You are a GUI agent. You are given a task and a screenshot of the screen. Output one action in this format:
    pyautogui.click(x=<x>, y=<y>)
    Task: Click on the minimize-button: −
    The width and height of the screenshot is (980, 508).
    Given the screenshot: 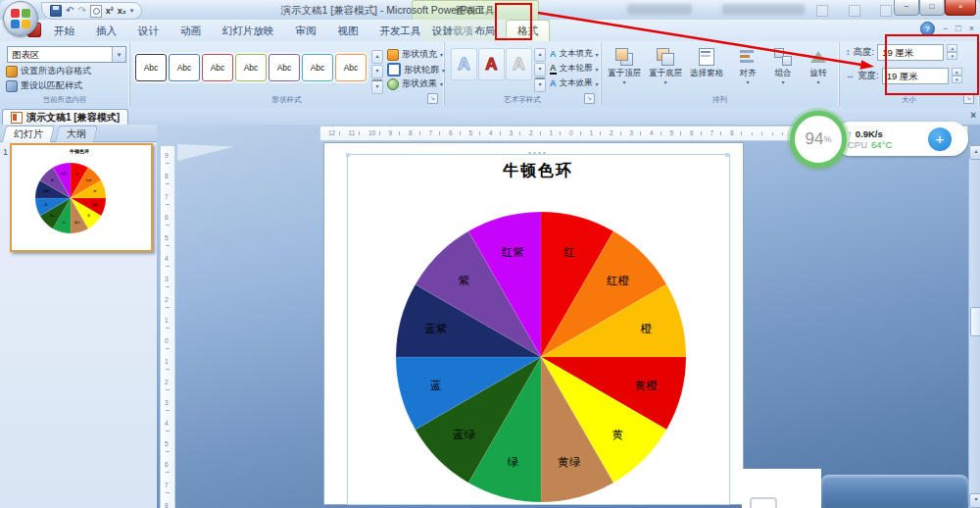 What is the action you would take?
    pyautogui.click(x=906, y=8)
    